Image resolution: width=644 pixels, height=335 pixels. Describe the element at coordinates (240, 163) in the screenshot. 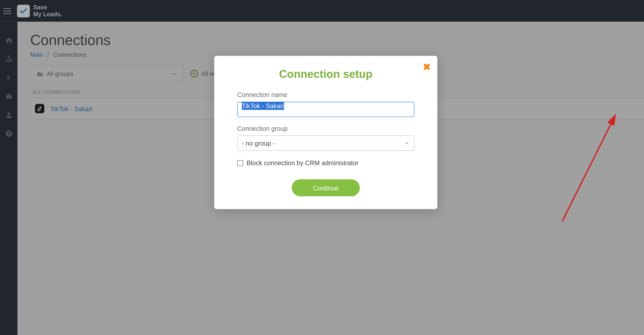

I see `checkbox-icon` at that location.